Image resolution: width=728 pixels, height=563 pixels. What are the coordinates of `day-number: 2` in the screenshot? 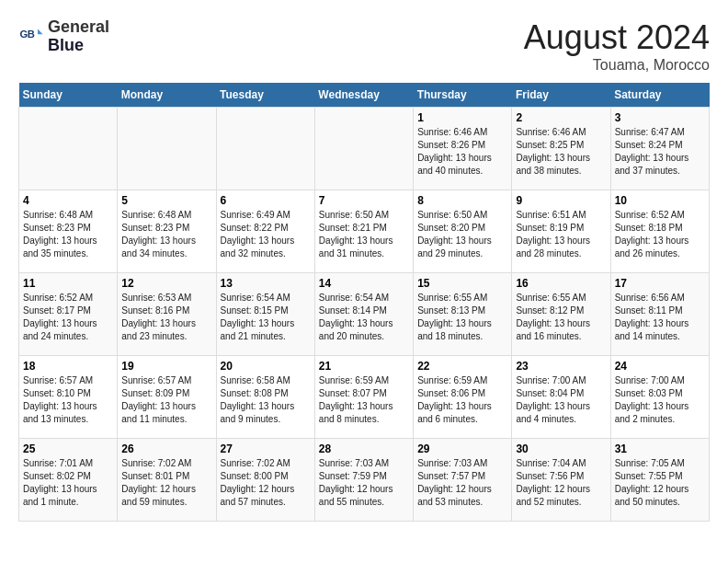 It's located at (561, 118).